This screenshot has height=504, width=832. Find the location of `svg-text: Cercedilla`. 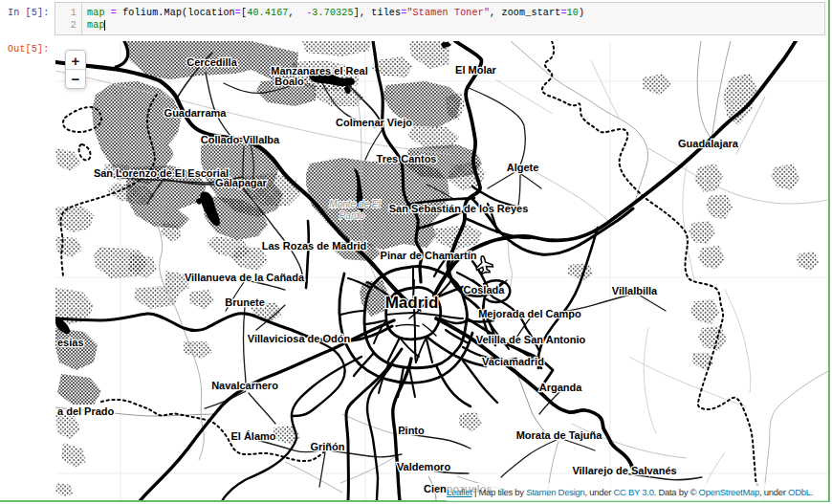

svg-text: Cercedilla is located at coordinates (212, 62).